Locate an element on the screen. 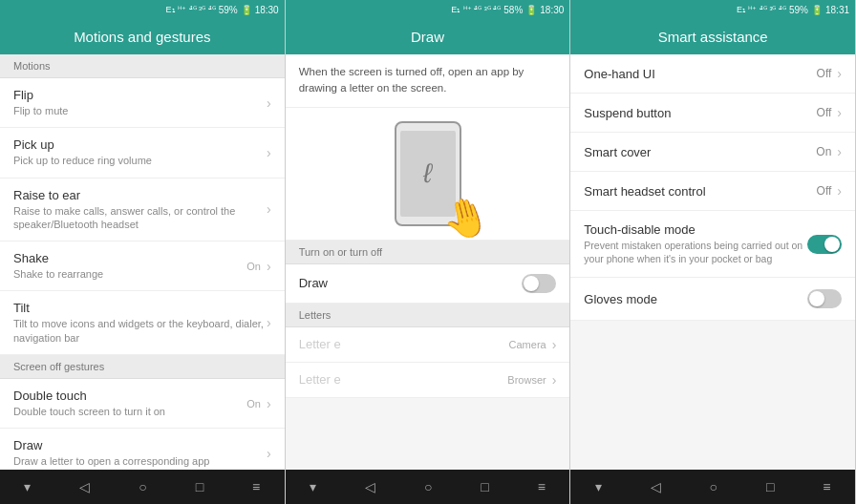 Image resolution: width=856 pixels, height=504 pixels. header-smart: Smart assistance is located at coordinates (713, 36).